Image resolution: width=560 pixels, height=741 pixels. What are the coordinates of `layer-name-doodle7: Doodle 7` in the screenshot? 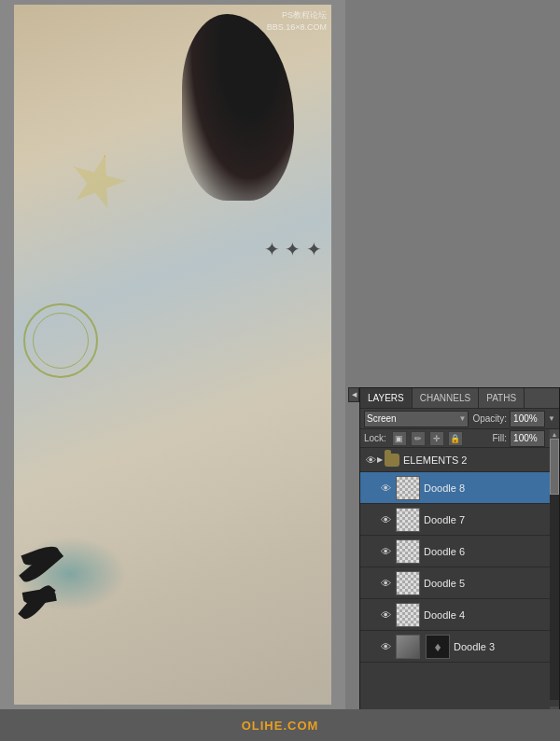 It's located at (489, 520).